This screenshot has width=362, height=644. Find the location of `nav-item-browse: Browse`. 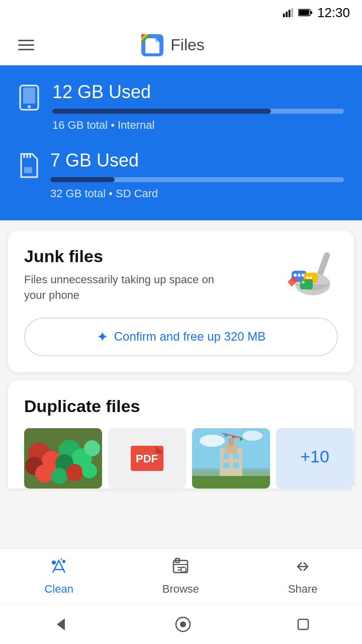

nav-item-browse: Browse is located at coordinates (181, 577).